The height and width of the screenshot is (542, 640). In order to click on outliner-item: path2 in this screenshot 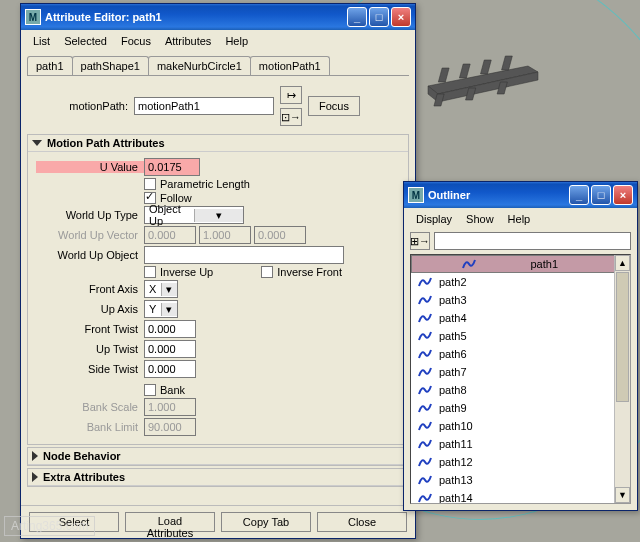, I will do `click(520, 282)`.